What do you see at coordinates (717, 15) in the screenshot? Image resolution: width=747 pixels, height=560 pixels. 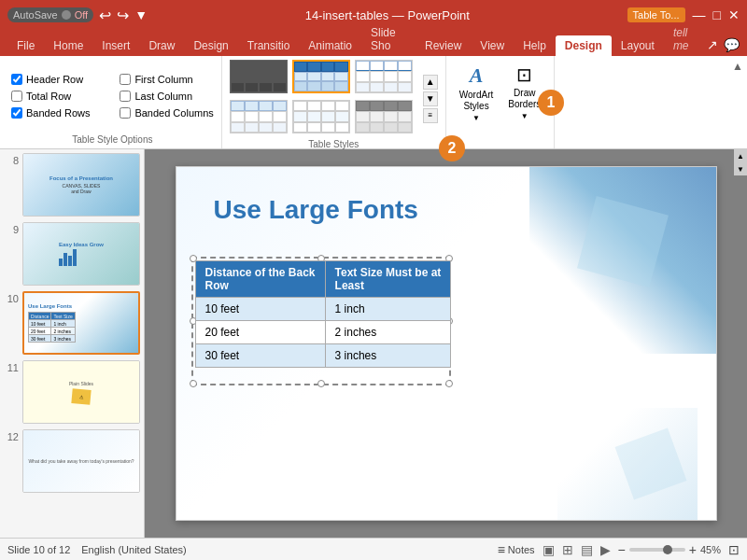 I see `maximize-btn: □` at bounding box center [717, 15].